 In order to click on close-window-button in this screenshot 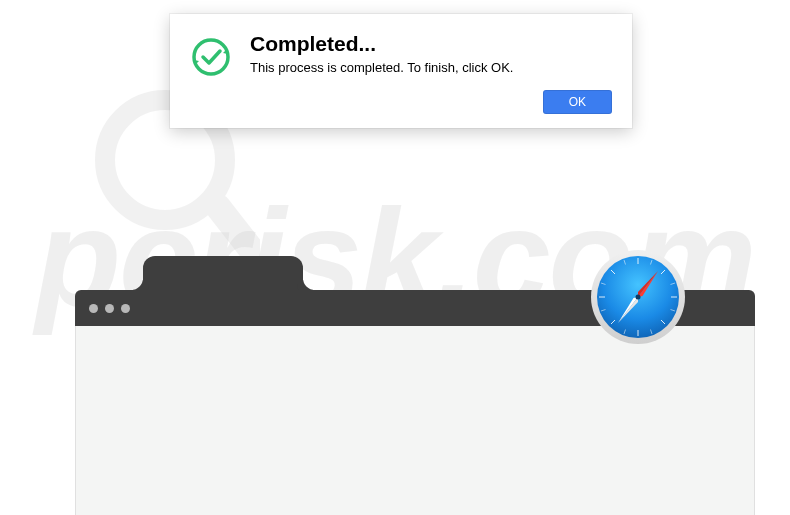, I will do `click(94, 308)`.